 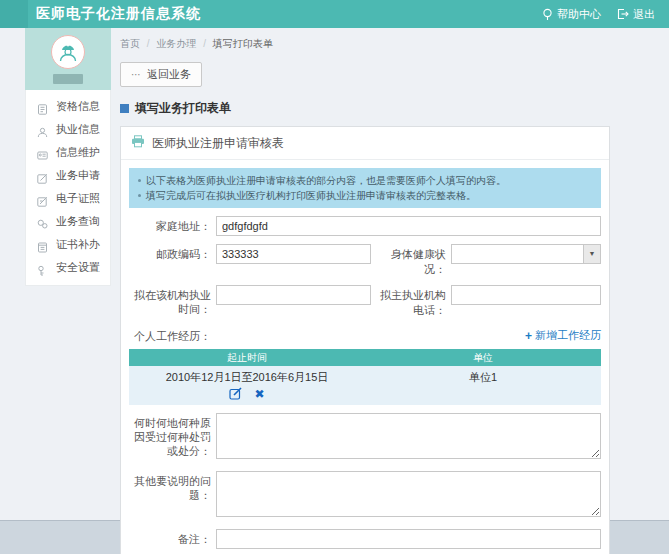 What do you see at coordinates (326, 180) in the screenshot?
I see `notice-line-1: 以下表格为医师执业注册申请审核表的部分内容，也是需要医师个人填写的内容。` at bounding box center [326, 180].